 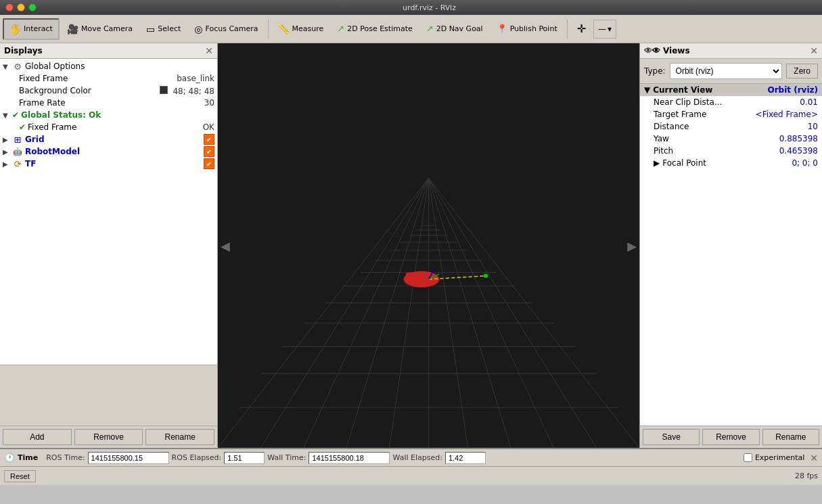 What do you see at coordinates (774, 457) in the screenshot?
I see `experimental-row: Experimental` at bounding box center [774, 457].